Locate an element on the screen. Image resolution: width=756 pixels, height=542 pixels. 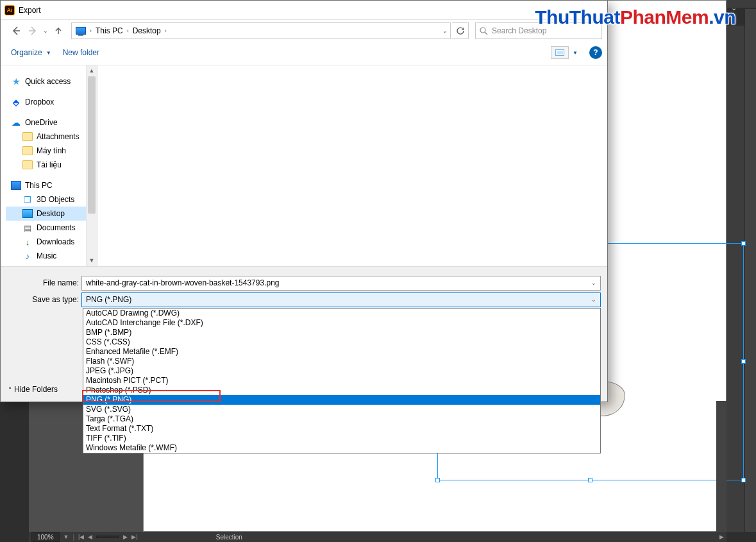
breadcrumb-desktop: Desktop is located at coordinates (147, 31).